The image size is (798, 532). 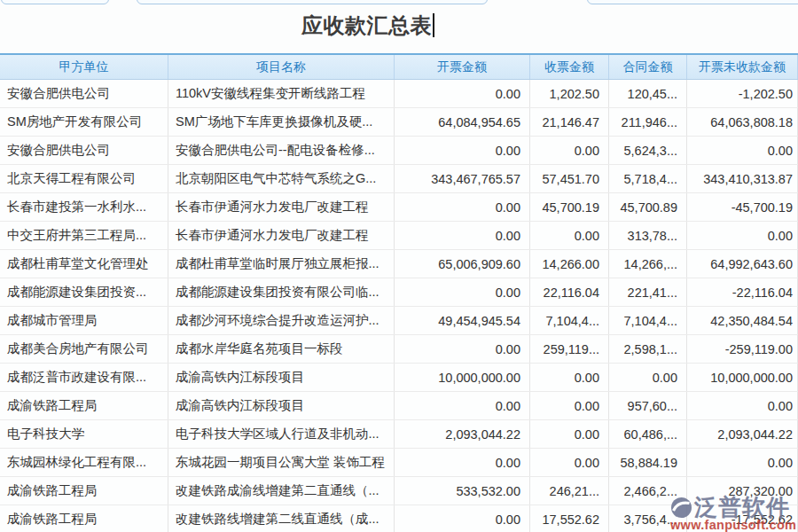 What do you see at coordinates (399, 67) in the screenshot?
I see `table-header-row: 甲方单位项目名称开票金额收票金额合同金额开票未收款金额` at bounding box center [399, 67].